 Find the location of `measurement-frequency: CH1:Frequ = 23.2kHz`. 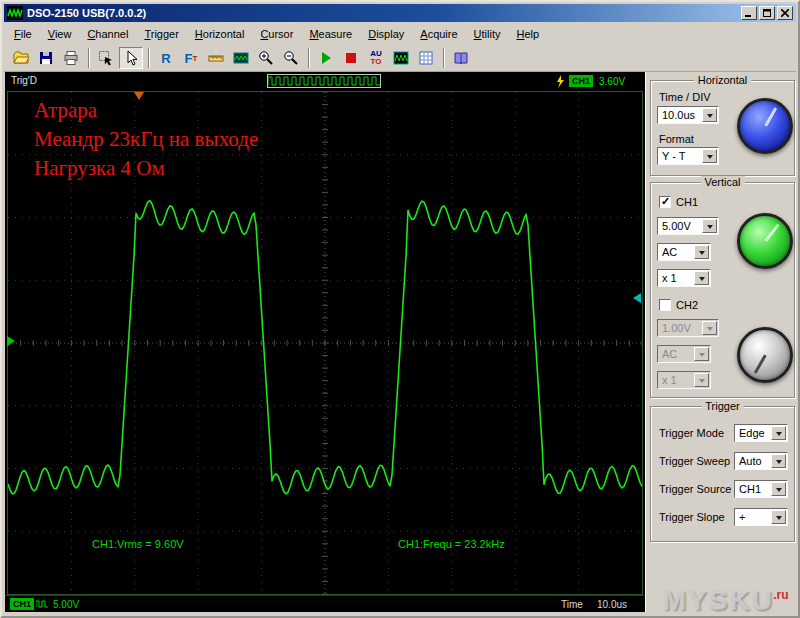

measurement-frequency: CH1:Frequ = 23.2kHz is located at coordinates (452, 544).